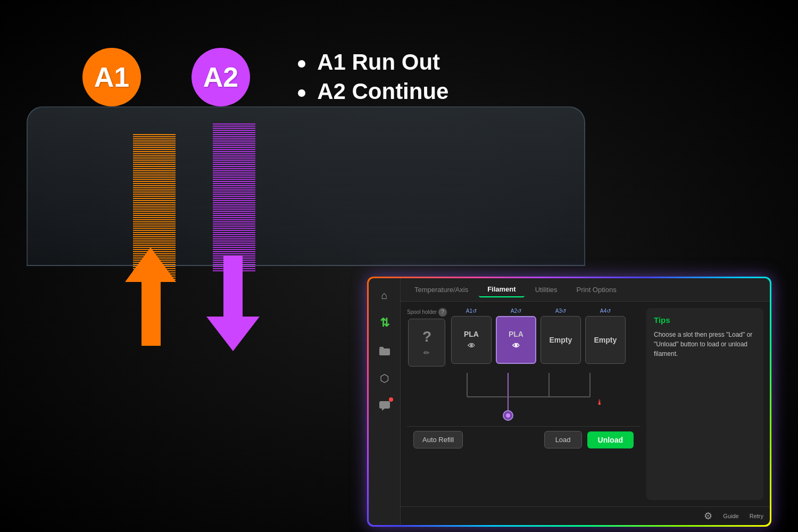 The width and height of the screenshot is (798, 532). What do you see at coordinates (523, 337) in the screenshot?
I see `slots-row: Spool holder ? ? ✏ A1↺` at bounding box center [523, 337].